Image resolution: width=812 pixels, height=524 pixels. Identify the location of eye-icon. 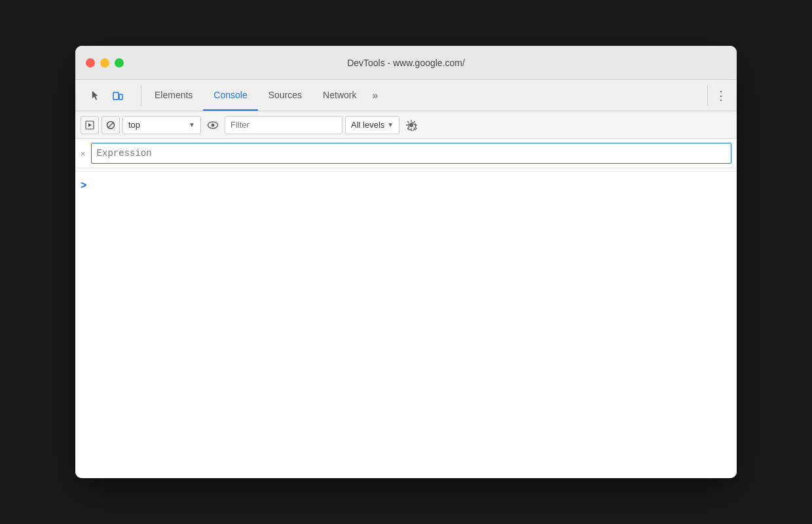
(213, 125).